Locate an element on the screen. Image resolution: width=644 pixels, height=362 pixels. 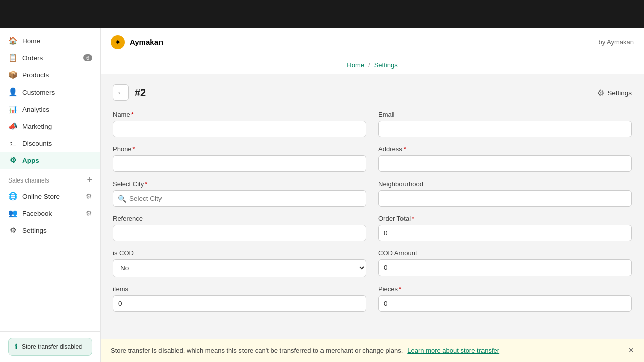
online-store-settings-icon: ⚙ is located at coordinates (89, 196).